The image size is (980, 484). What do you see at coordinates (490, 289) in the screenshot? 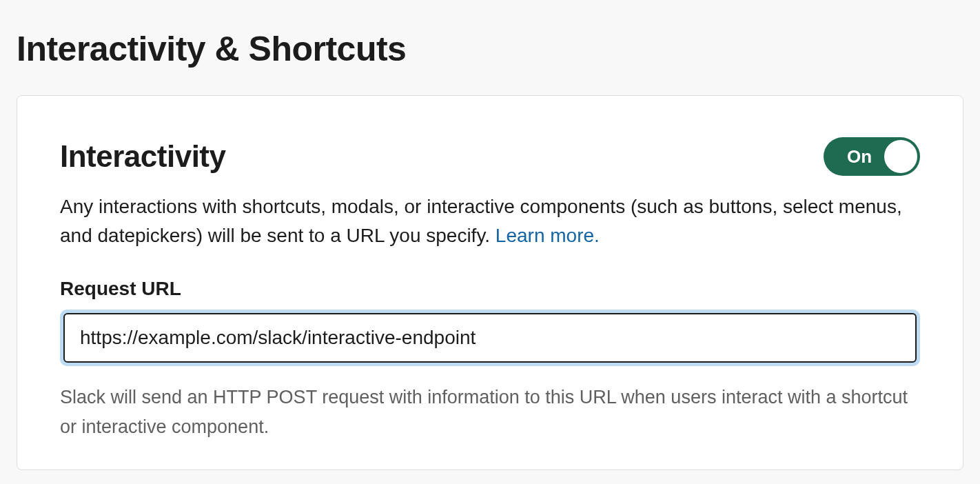
I see `request-url-label: Request URL` at bounding box center [490, 289].